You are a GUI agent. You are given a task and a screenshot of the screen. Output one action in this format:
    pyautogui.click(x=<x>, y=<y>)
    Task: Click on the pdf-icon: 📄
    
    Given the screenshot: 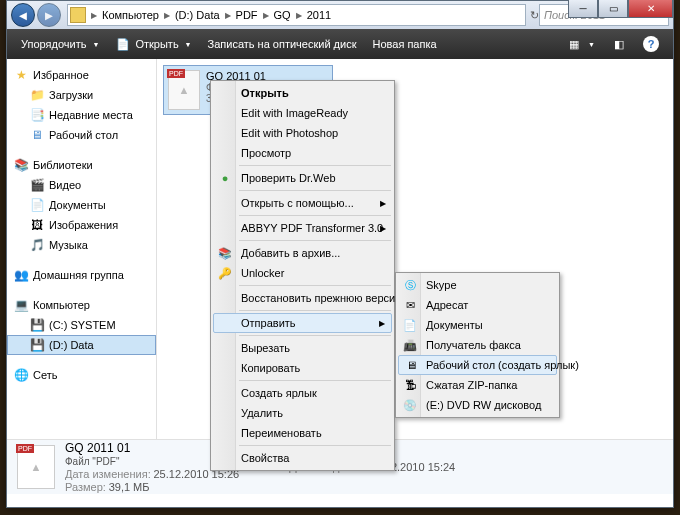 What is the action you would take?
    pyautogui.click(x=123, y=44)
    